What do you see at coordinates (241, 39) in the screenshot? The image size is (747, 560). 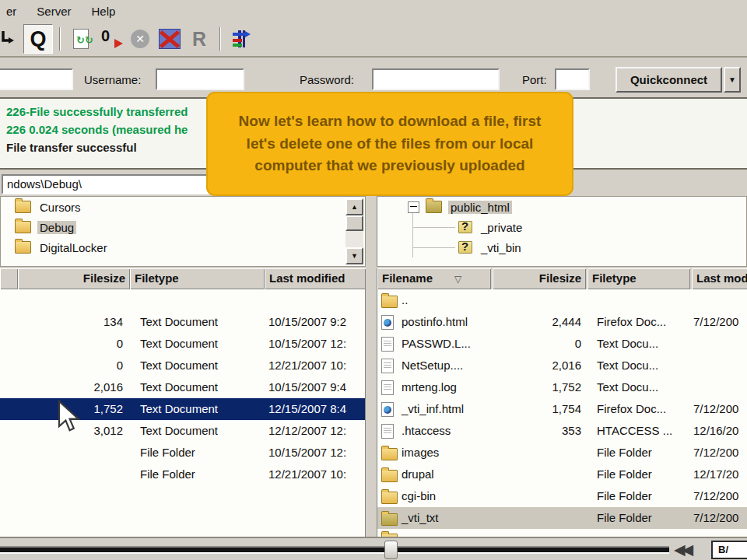 I see `filter-button` at bounding box center [241, 39].